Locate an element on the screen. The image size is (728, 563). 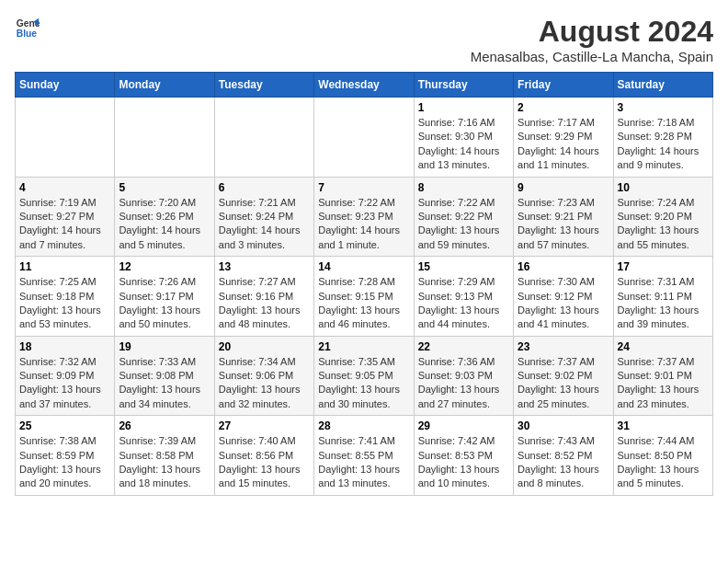
day-info: Sunrise: 7:19 AM Sunset: 9:27 PM Dayligh… is located at coordinates (64, 224).